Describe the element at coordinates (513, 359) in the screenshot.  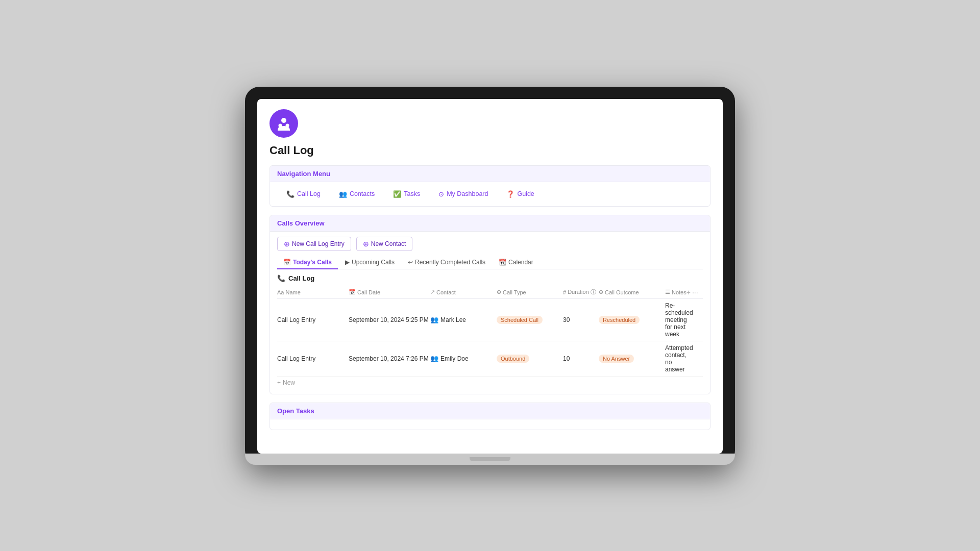
I see `row2-call-type-badge: Outbound` at that location.